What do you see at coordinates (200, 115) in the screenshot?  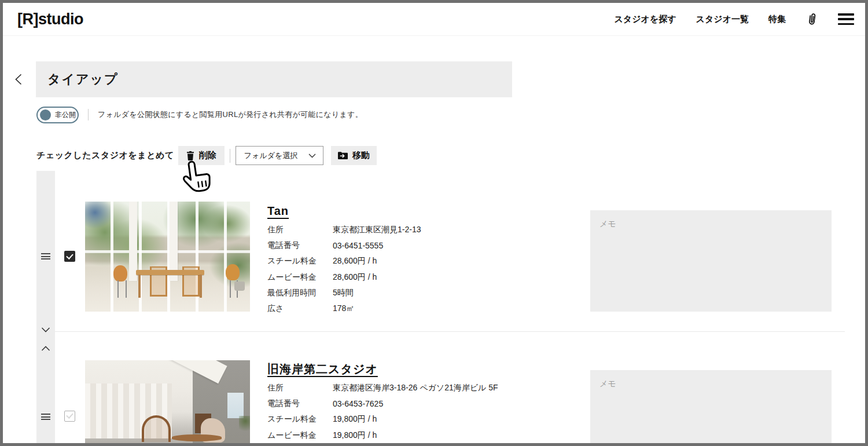 I see `visibility-row: 非公開 フォルダを公開状態にすると閲覧用URLが発行され共有が可能になります。` at bounding box center [200, 115].